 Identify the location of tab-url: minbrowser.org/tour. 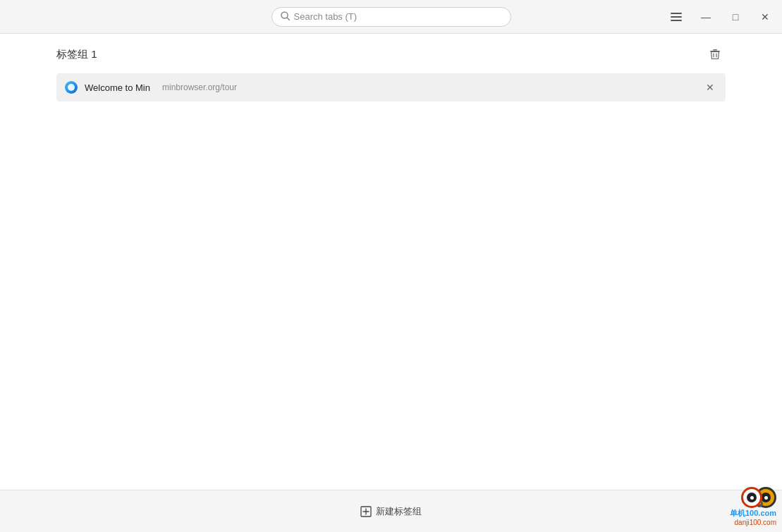
(429, 87).